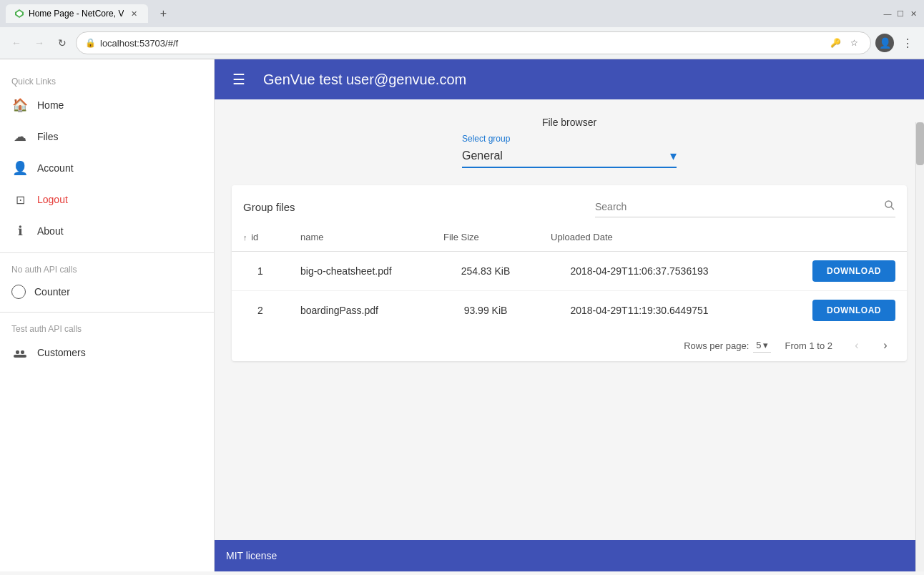 Image resolution: width=924 pixels, height=575 pixels. Describe the element at coordinates (365, 80) in the screenshot. I see `app-title: GenVue test user@genvue.com` at that location.